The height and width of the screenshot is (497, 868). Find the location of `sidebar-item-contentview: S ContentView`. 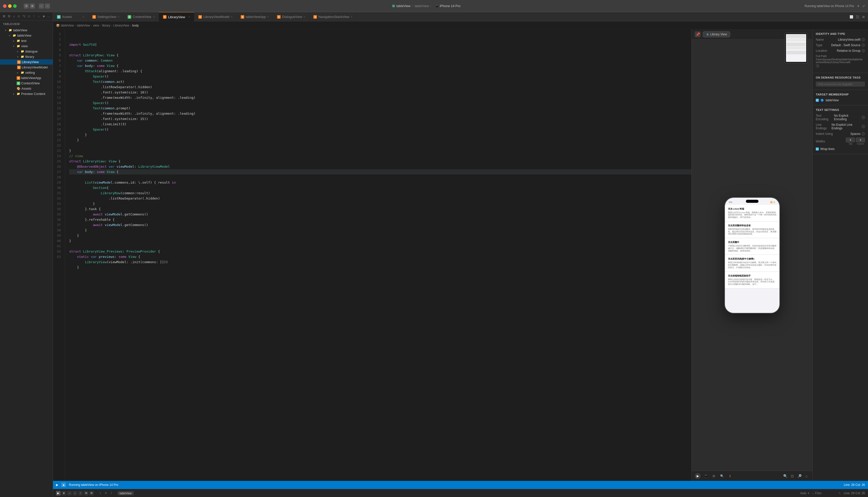

sidebar-item-contentview: S ContentView is located at coordinates (27, 83).